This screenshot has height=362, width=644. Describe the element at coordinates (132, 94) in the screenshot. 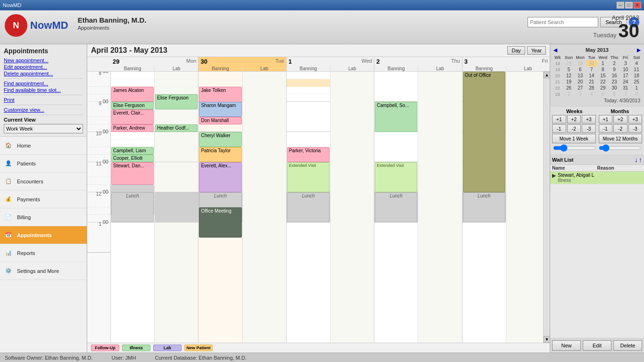

I see `appointment-james-alcaton: James Alcaton` at that location.